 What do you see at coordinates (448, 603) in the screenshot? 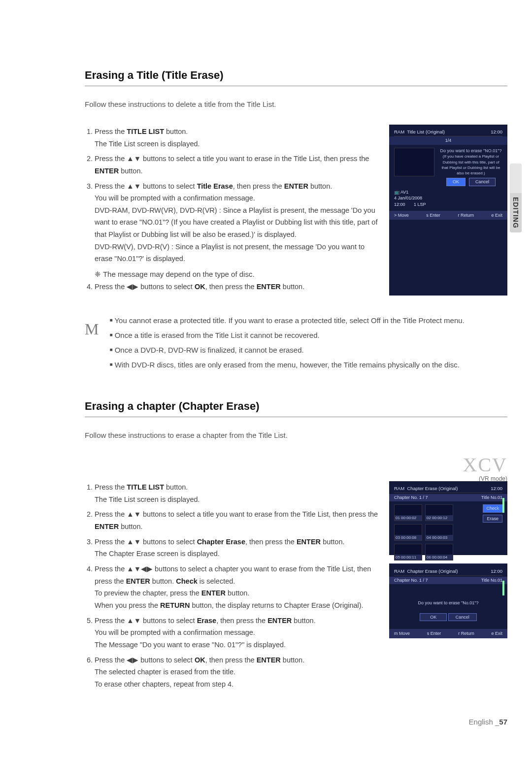
I see `confirm-question: Do you want to erase "No.01"?` at bounding box center [448, 603].